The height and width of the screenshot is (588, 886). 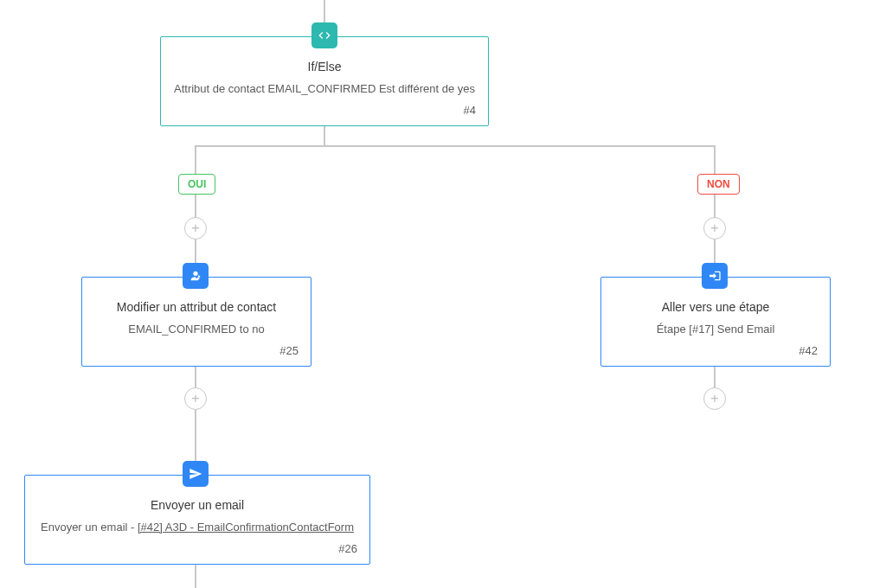 I want to click on node-subtitle: Étape [#17] Send Email, so click(x=716, y=329).